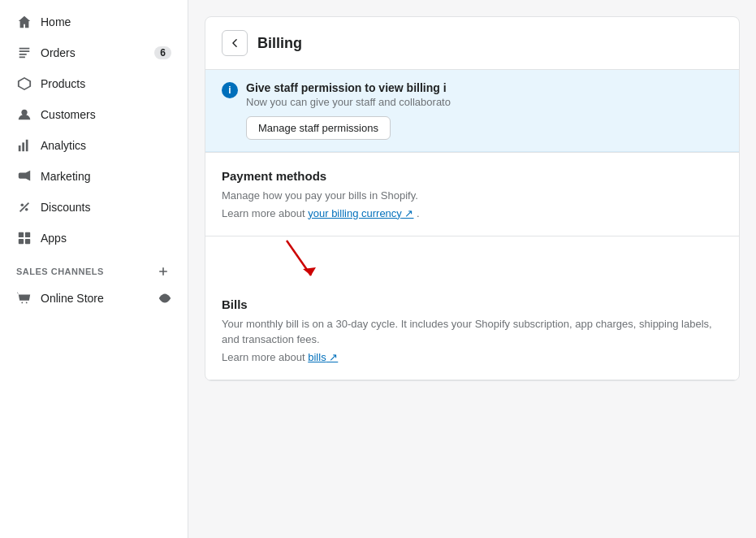  I want to click on online-store-visibility-icon, so click(165, 298).